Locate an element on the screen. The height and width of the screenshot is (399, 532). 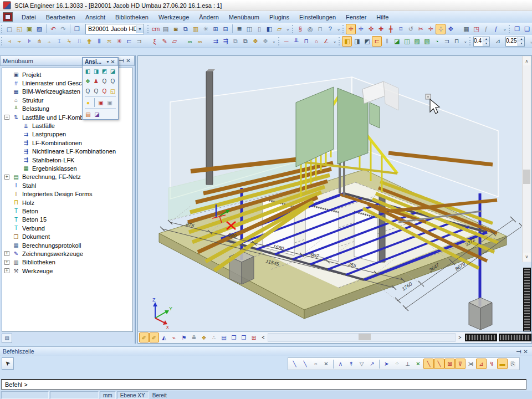
load-display-icon: ⌁ is located at coordinates (174, 337).